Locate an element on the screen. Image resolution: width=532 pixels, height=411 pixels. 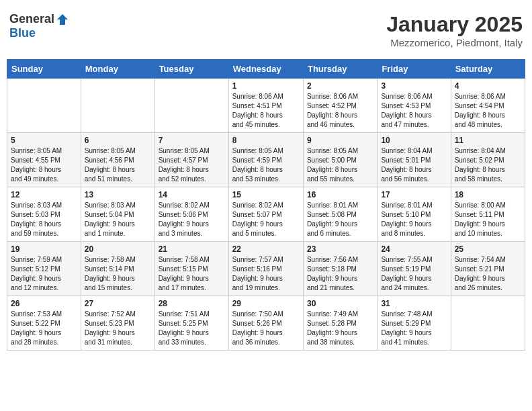
logo: General Blue is located at coordinates (39, 26).